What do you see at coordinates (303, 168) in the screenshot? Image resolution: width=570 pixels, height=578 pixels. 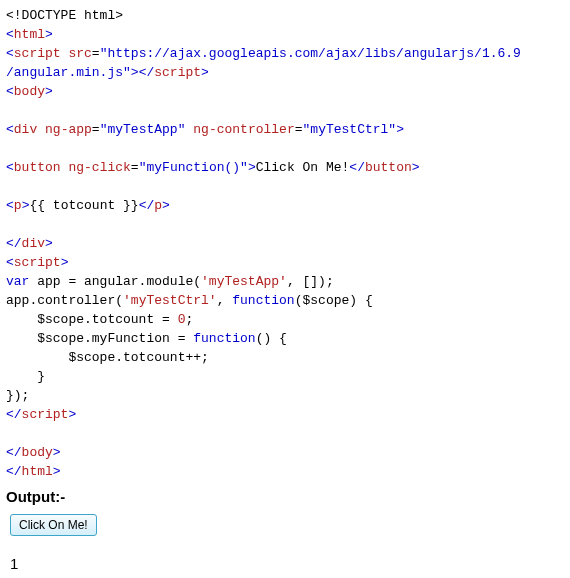 I see `code-token: Click On Me!` at bounding box center [303, 168].